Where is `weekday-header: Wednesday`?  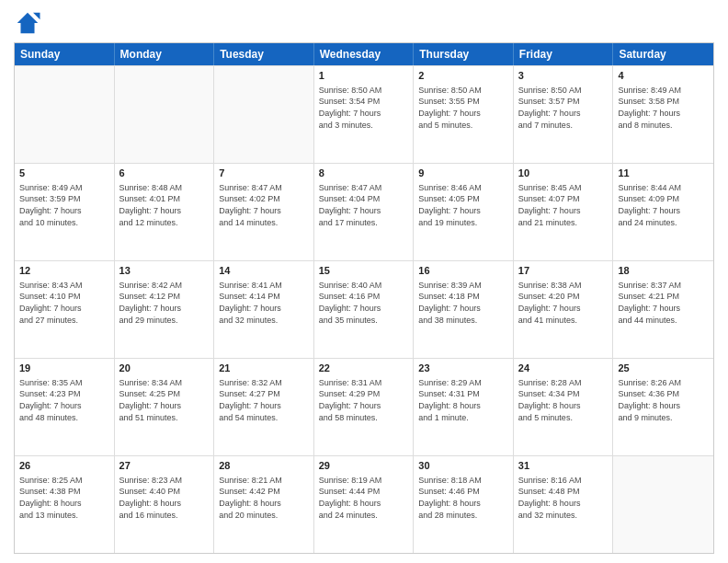 weekday-header: Wednesday is located at coordinates (364, 54).